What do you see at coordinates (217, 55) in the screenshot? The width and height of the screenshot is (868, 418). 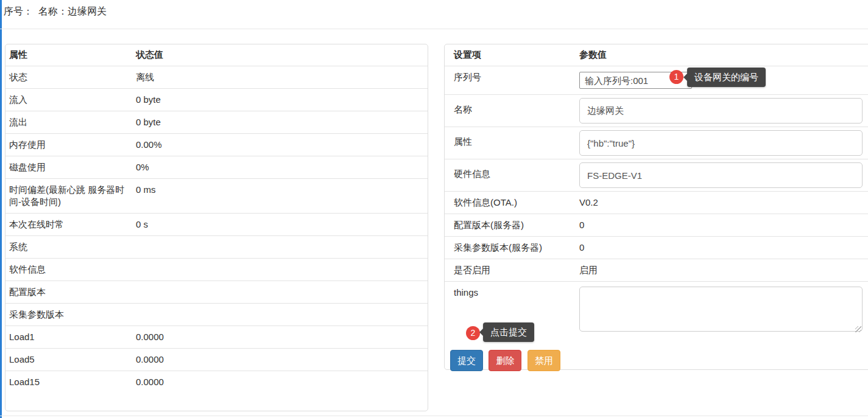 I see `status-table-header-row: 属性 状态值` at bounding box center [217, 55].